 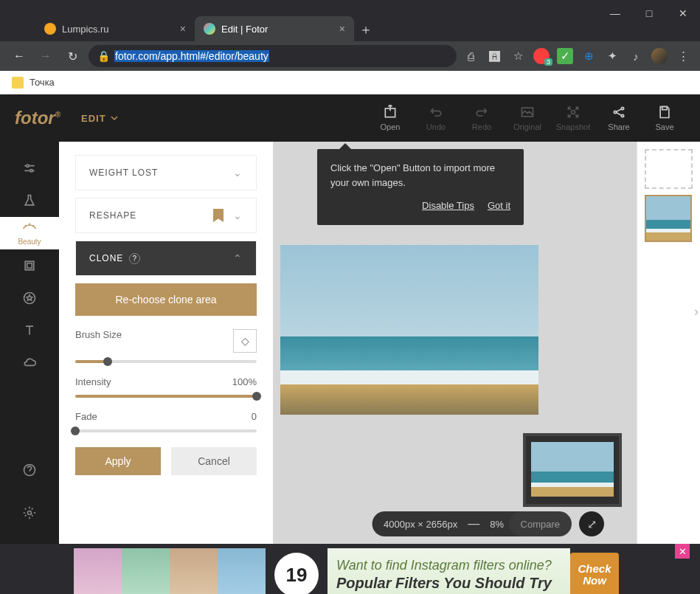 I want to click on fade-label: Fade, so click(x=86, y=416).